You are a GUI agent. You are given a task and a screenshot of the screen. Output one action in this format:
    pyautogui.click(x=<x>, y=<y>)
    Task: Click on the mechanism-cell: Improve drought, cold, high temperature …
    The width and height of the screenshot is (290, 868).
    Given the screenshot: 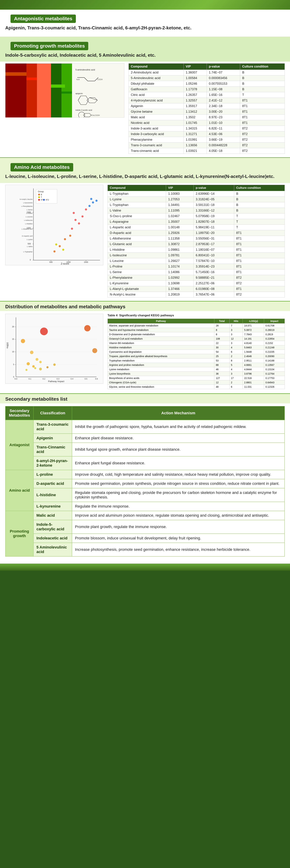 What is the action you would take?
    pyautogui.click(x=178, y=474)
    